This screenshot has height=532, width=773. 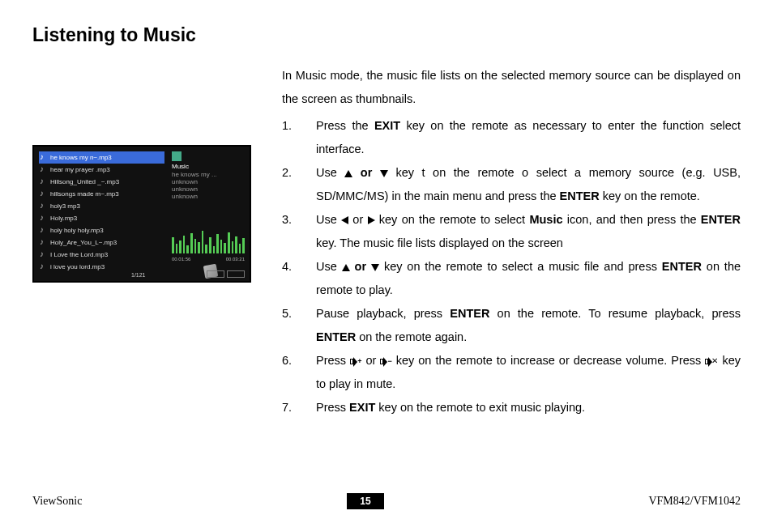 What do you see at coordinates (299, 185) in the screenshot?
I see `step-number: 2.` at bounding box center [299, 185].